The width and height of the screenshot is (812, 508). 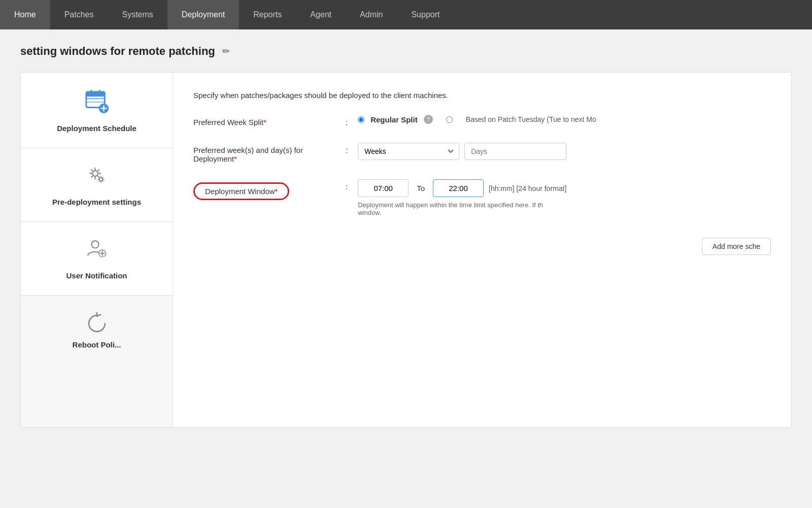 What do you see at coordinates (564, 151) in the screenshot?
I see `deployment-controls: Weeks` at bounding box center [564, 151].